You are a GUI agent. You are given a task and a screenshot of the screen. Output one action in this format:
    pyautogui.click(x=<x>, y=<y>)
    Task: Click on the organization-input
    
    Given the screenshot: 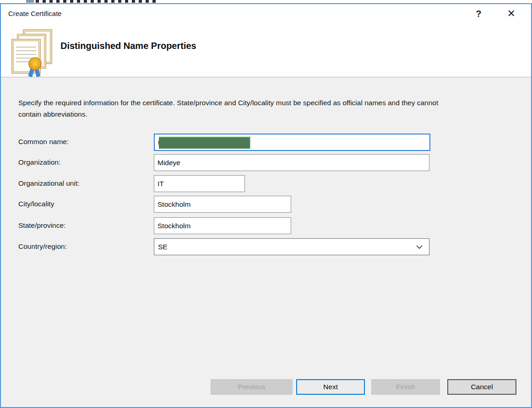 What is the action you would take?
    pyautogui.click(x=292, y=163)
    